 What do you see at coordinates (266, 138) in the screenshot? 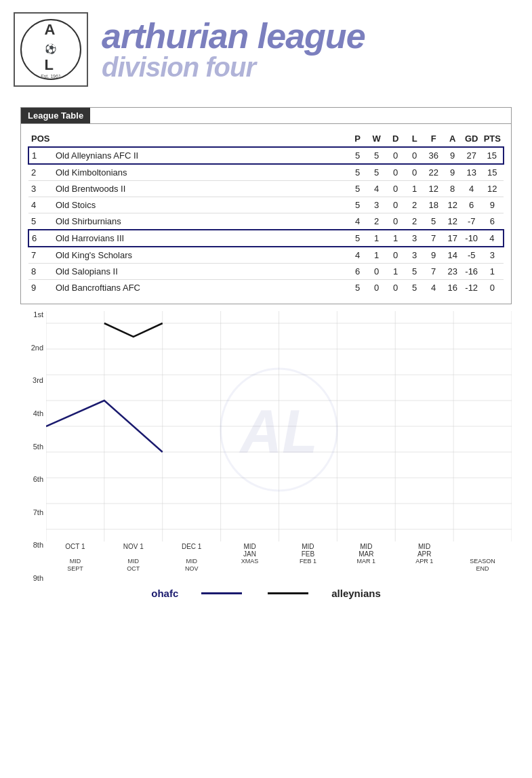
I see `table-header-row: POS P W D L F A GD PTS` at bounding box center [266, 138].